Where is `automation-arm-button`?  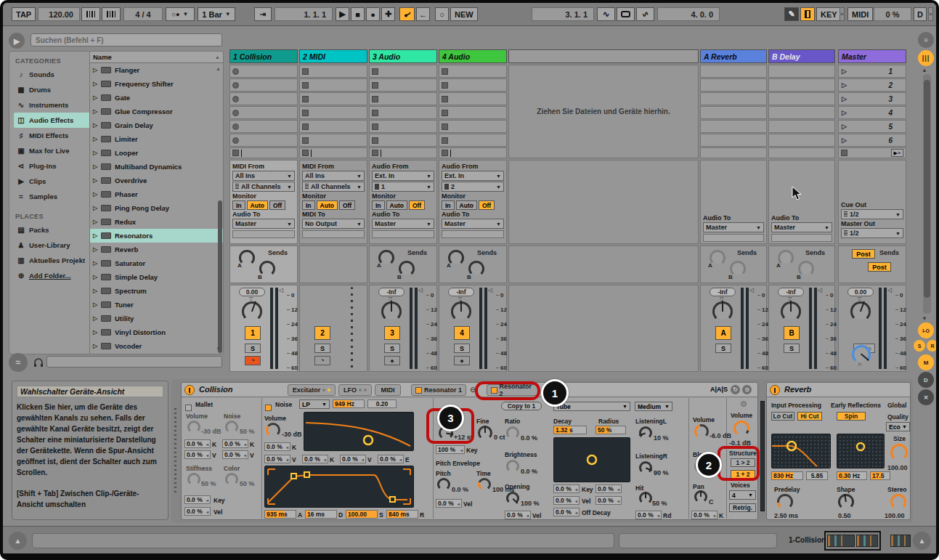
automation-arm-button is located at coordinates (407, 15).